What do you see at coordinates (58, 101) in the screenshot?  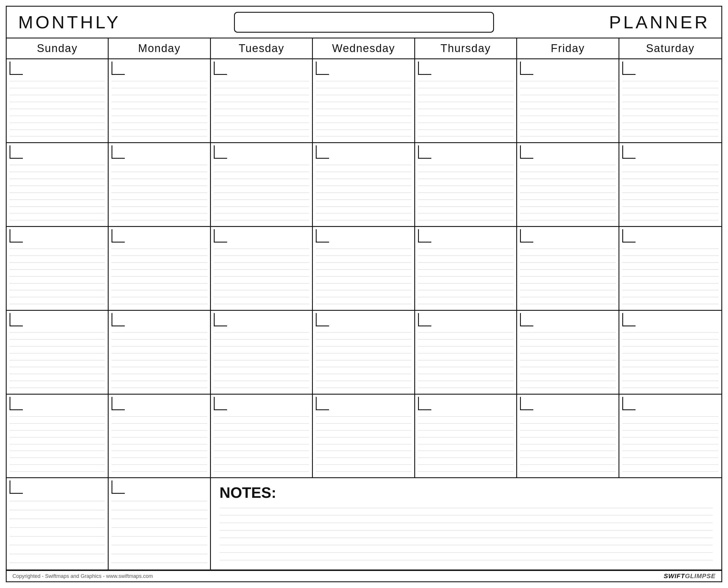 I see `cell-r1-sun` at bounding box center [58, 101].